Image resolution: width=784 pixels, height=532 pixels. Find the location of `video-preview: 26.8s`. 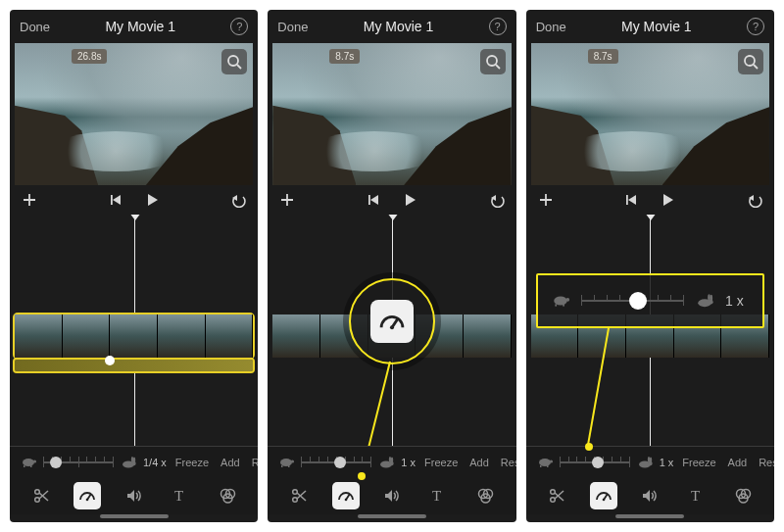

video-preview: 26.8s is located at coordinates (133, 114).